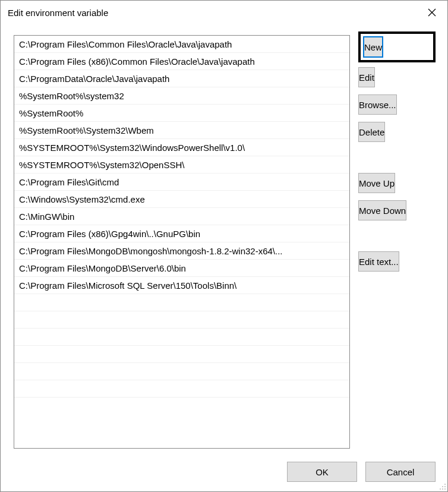 The image size is (448, 492). Describe the element at coordinates (224, 12) in the screenshot. I see `titlebar: Edit environment variable` at that location.